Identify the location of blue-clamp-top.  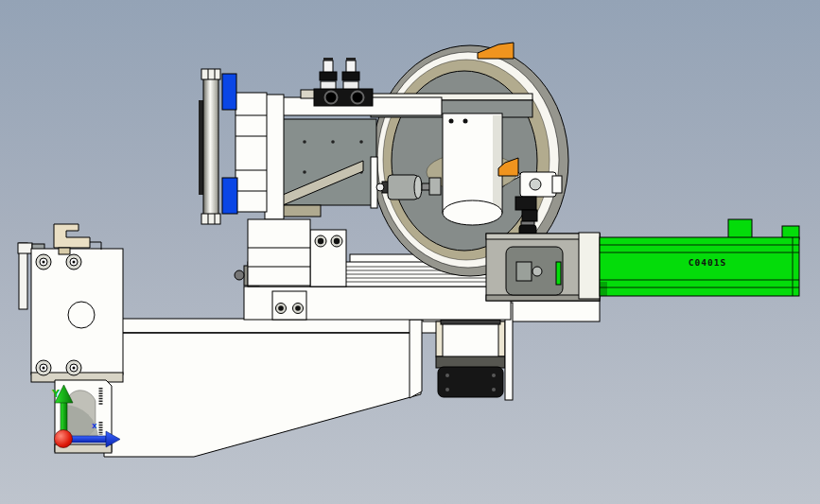
(229, 92).